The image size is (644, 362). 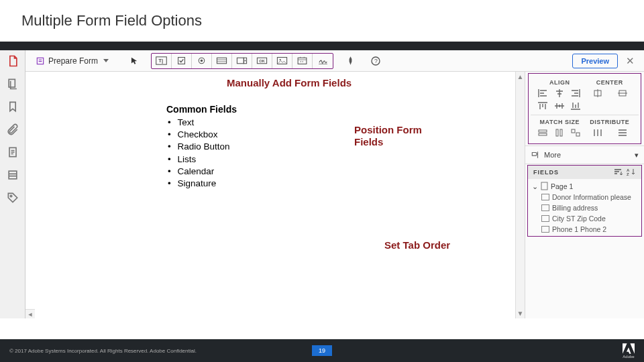 What do you see at coordinates (598, 133) in the screenshot?
I see `distribute-h-icon` at bounding box center [598, 133].